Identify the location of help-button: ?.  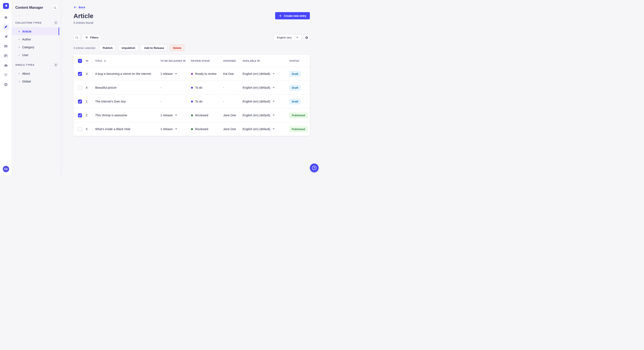
(314, 168).